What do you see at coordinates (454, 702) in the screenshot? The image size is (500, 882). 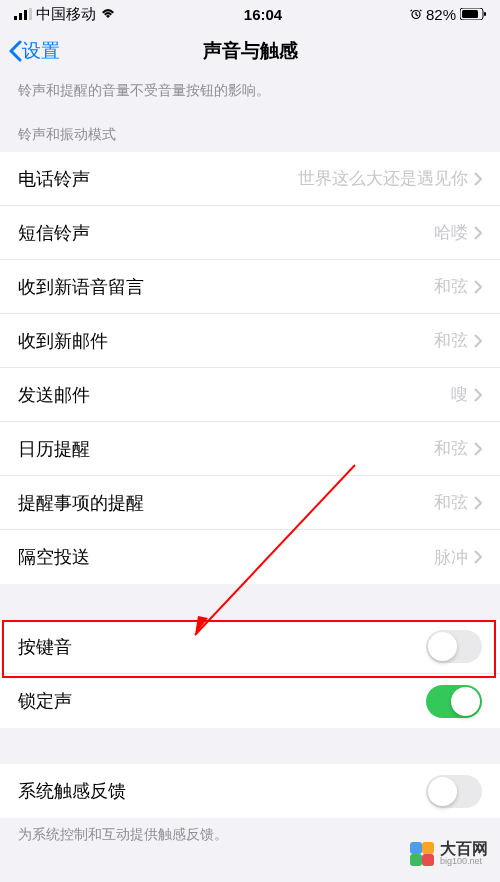 I see `lock-sound-toggle` at bounding box center [454, 702].